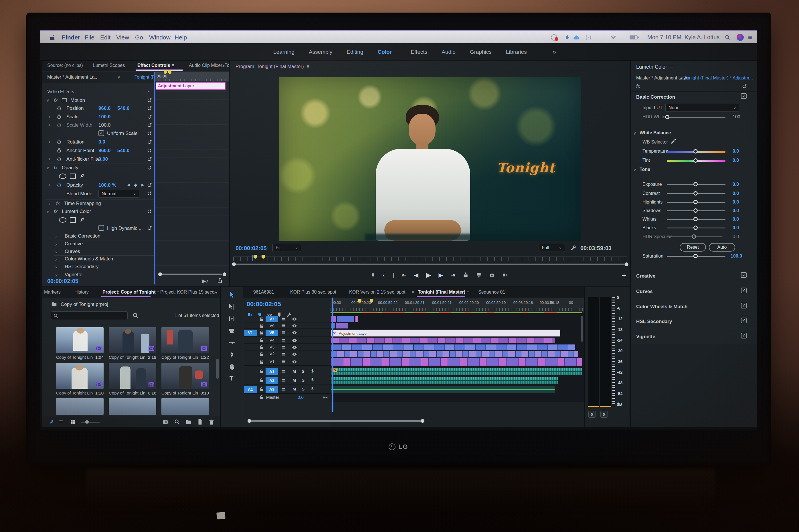 This screenshot has height=532, width=799. Describe the element at coordinates (234, 264) in the screenshot. I see `program-hscroll-left` at that location.